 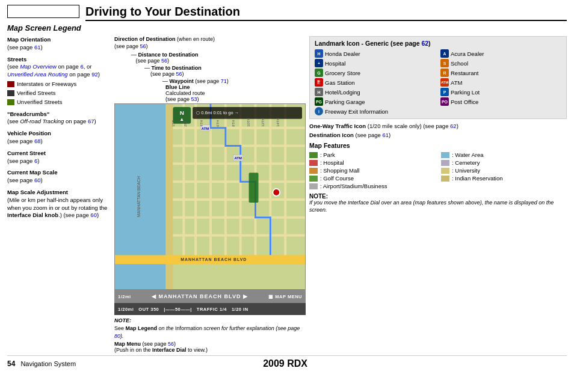 I want to click on destination-icon-annot: Destination Icon (see page 61), so click(x=438, y=135).